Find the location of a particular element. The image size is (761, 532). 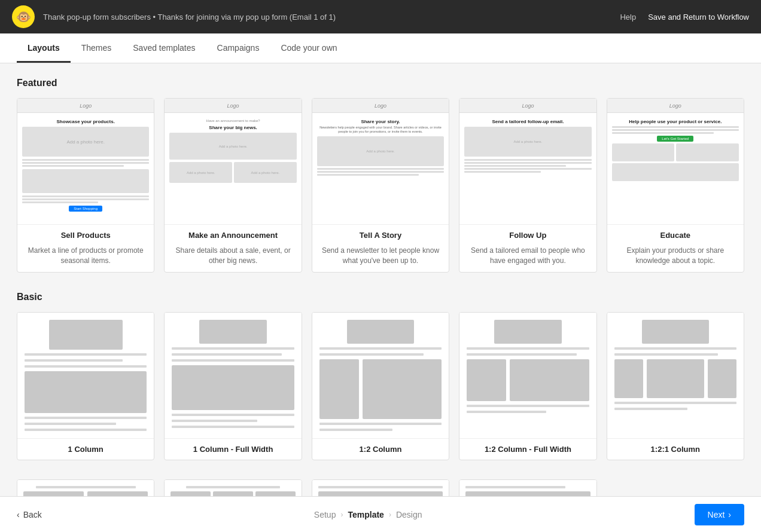

1-2-1-column-label: 1:2:1 Column is located at coordinates (675, 449).